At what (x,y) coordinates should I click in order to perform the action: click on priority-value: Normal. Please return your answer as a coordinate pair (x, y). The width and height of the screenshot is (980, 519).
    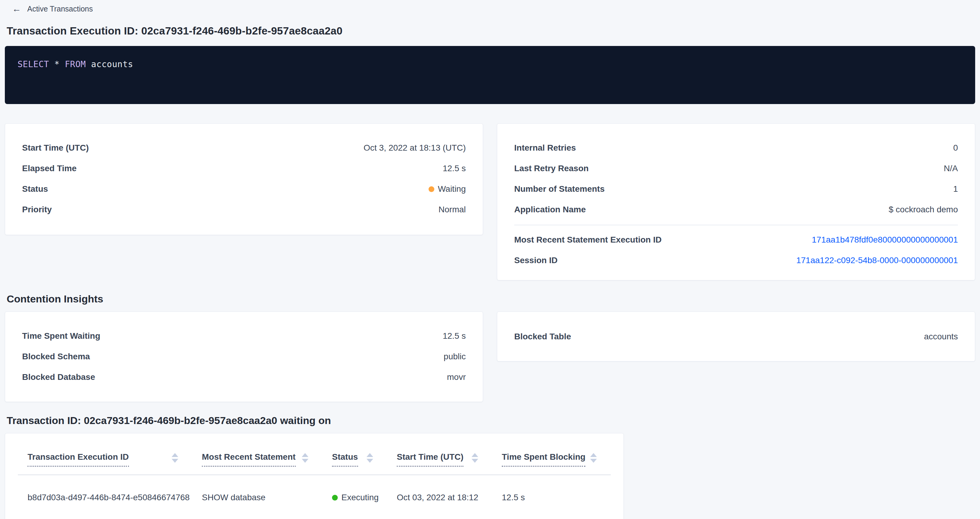
    Looking at the image, I should click on (452, 210).